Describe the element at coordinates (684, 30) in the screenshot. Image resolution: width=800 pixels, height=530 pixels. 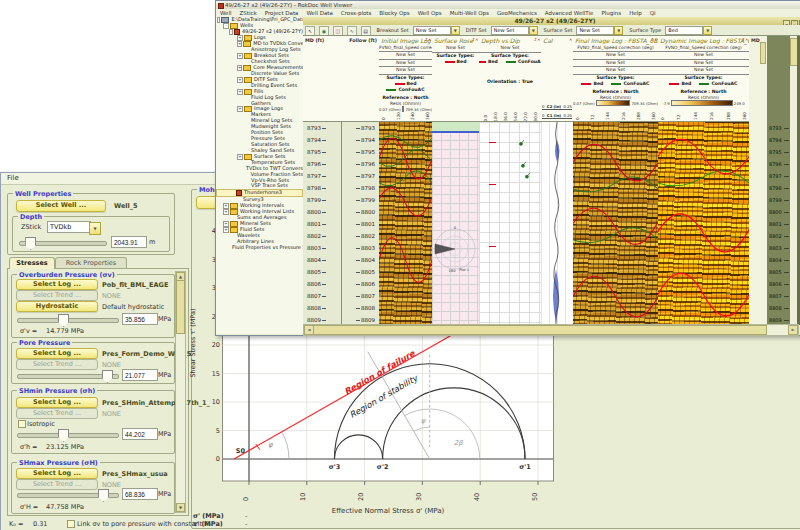
I see `surface-type-select: Bed` at that location.